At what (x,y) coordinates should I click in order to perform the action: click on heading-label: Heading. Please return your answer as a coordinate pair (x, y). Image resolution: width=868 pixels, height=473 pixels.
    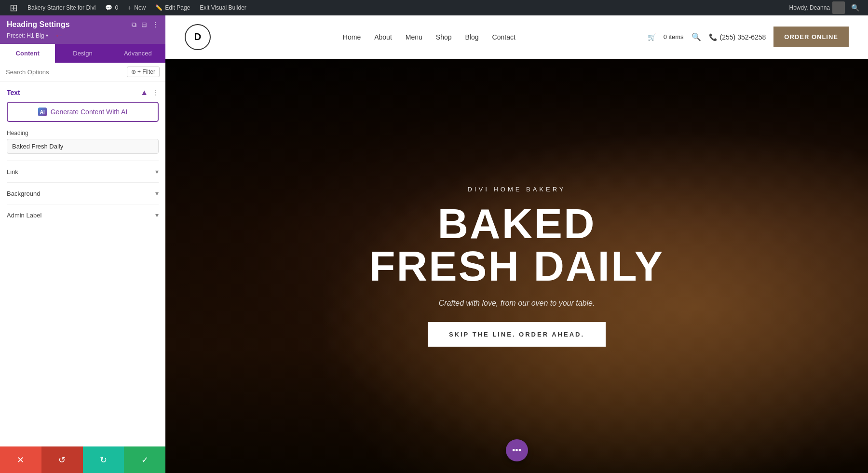
    Looking at the image, I should click on (83, 133).